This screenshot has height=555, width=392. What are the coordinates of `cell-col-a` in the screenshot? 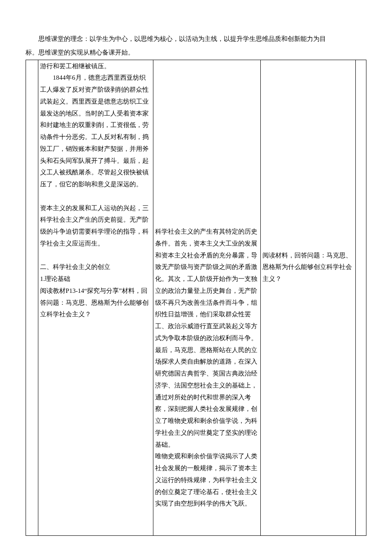 It's located at (32, 298).